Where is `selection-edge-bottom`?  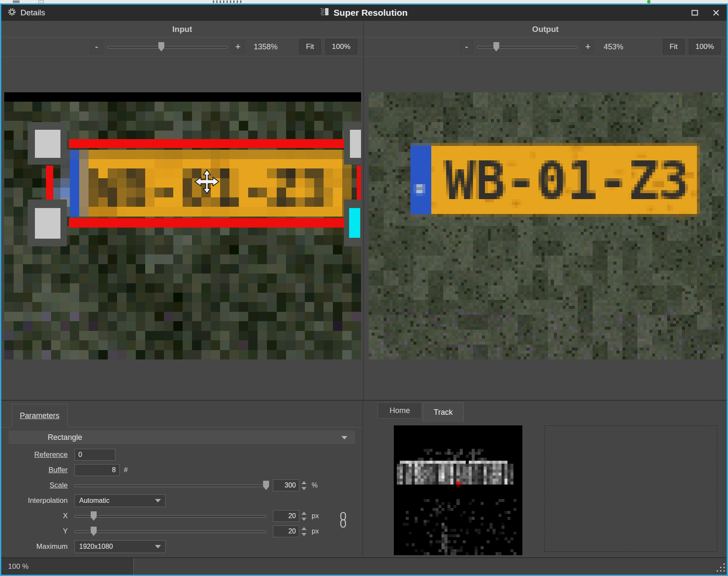
selection-edge-bottom is located at coordinates (207, 223).